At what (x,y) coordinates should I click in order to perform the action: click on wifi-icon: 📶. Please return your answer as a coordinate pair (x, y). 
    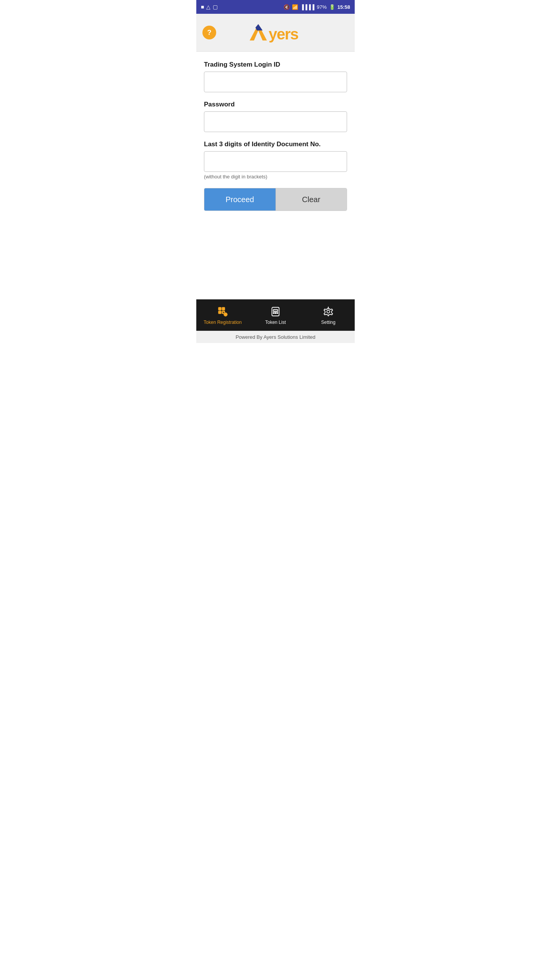
    Looking at the image, I should click on (295, 7).